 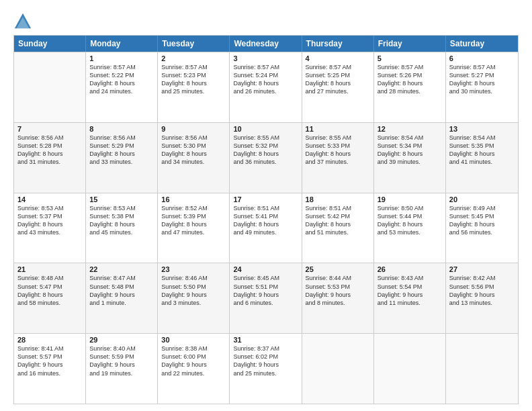 What do you see at coordinates (482, 290) in the screenshot?
I see `cell-info: Sunrise: 8:42 AM Sunset: 5:56 PM Dayligh…` at bounding box center [482, 290].